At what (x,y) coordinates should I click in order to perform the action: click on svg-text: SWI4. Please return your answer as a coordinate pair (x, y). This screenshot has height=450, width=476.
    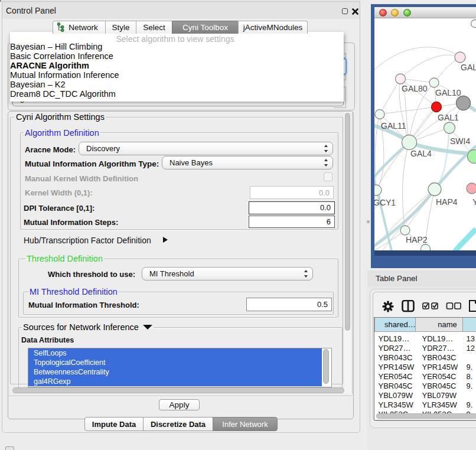
    Looking at the image, I should click on (460, 141).